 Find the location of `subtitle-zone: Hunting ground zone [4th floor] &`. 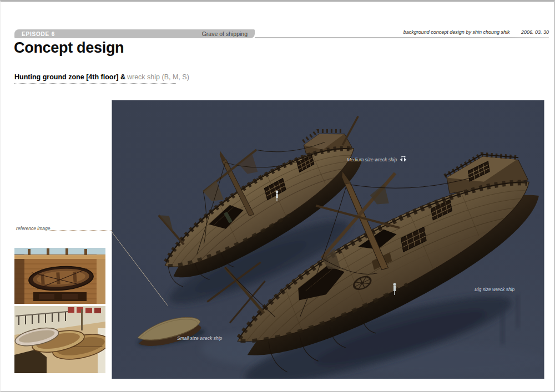

subtitle-zone: Hunting ground zone [4th floor] & is located at coordinates (70, 77).